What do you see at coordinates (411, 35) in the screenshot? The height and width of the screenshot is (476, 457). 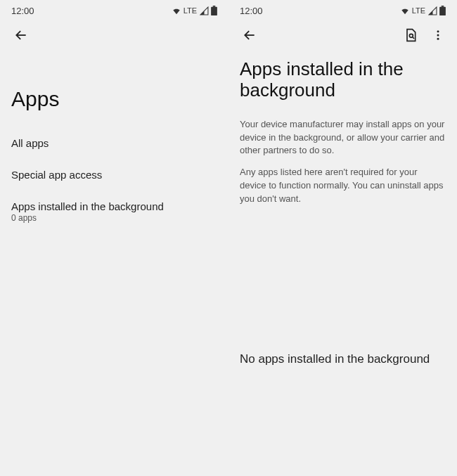 I see `find-in-page-icon` at bounding box center [411, 35].